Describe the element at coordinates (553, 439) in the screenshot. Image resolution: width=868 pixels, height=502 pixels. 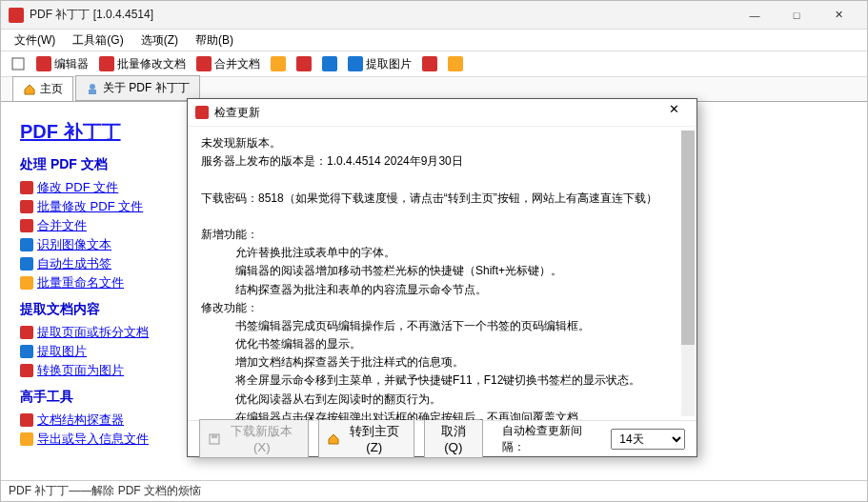
I see `auto-check-label: 自动检查更新间隔：` at that location.